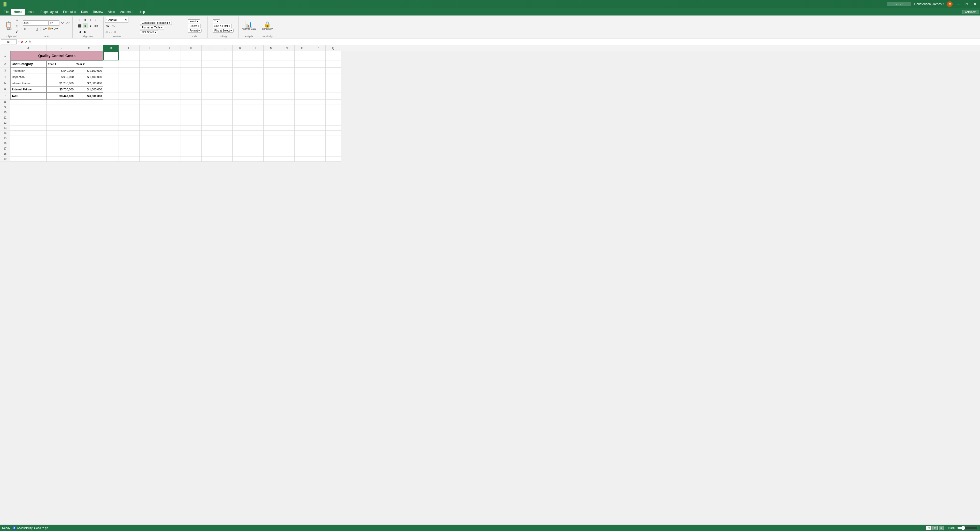 This screenshot has width=980, height=531. I want to click on cell-l19, so click(256, 159).